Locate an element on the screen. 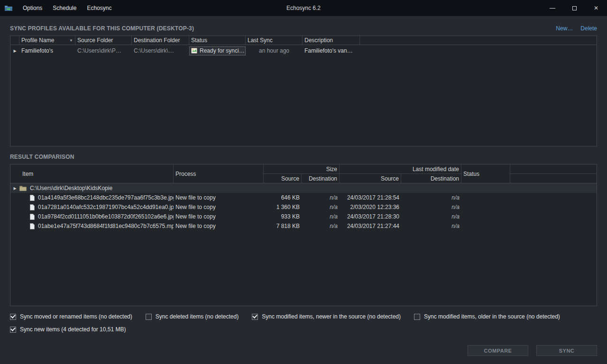 Image resolution: width=607 pixels, height=364 pixels. column-last-sync: Last Sync is located at coordinates (274, 40).